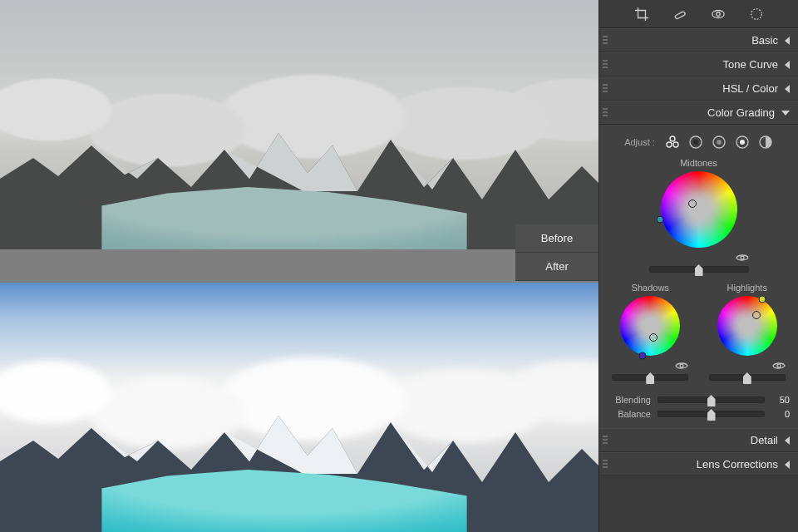 The image size is (798, 532). Describe the element at coordinates (718, 14) in the screenshot. I see `redeye-icon` at that location.